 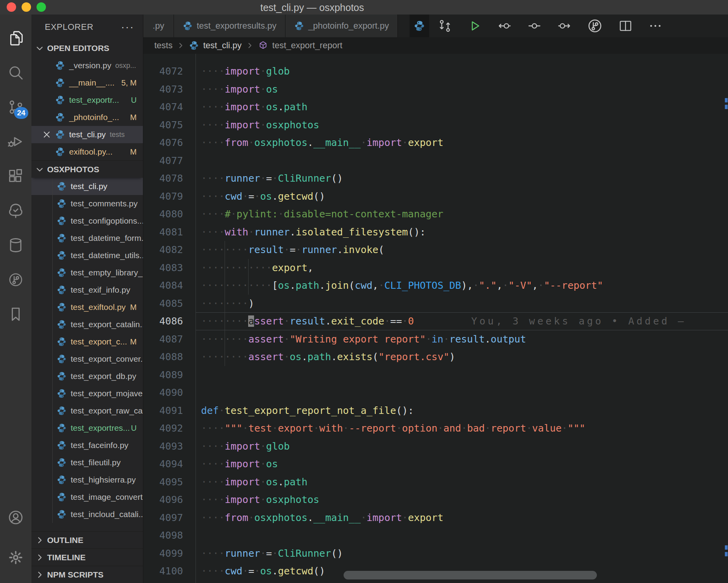 What do you see at coordinates (436, 411) in the screenshot?
I see `code-line: 4091def·test_export_report_not_a_file():` at bounding box center [436, 411].